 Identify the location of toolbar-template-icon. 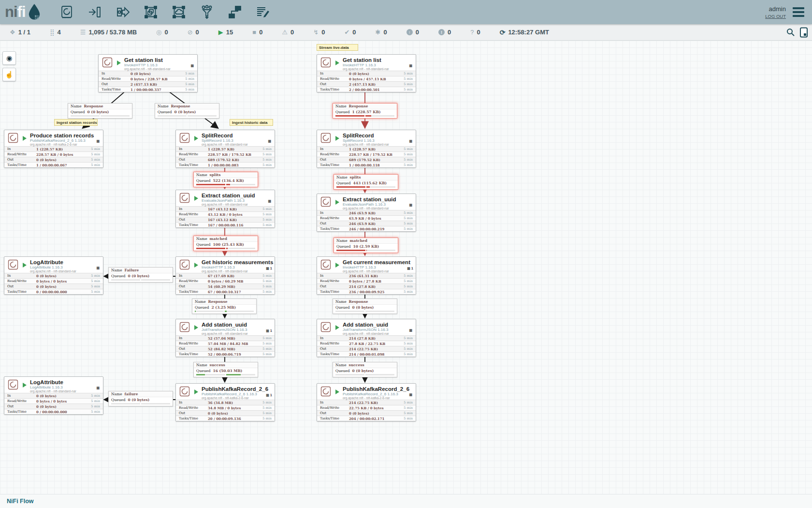
(235, 12).